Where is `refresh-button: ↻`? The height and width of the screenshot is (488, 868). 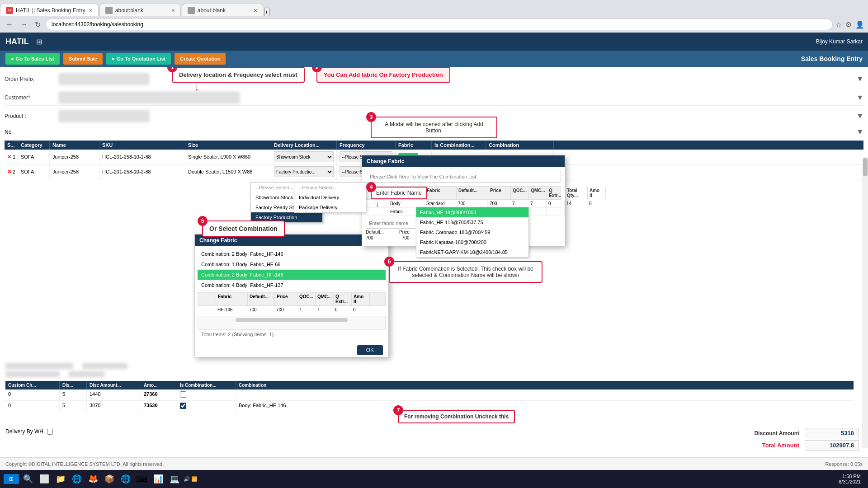 refresh-button: ↻ is located at coordinates (38, 24).